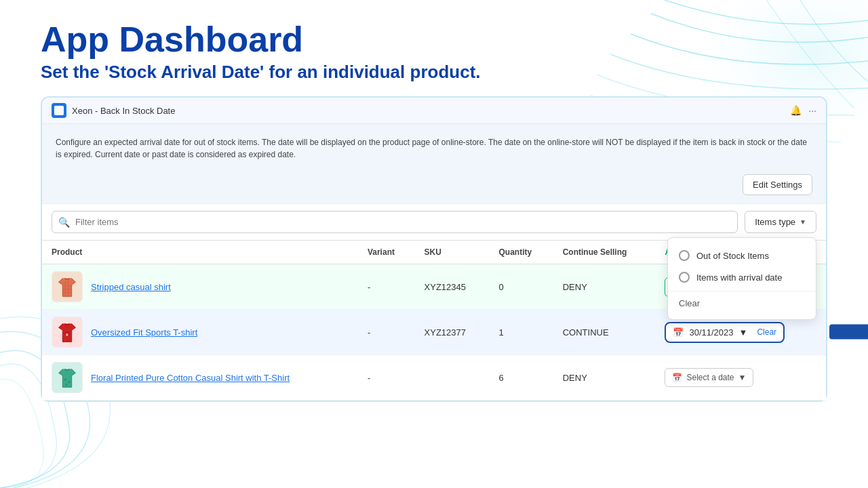  What do you see at coordinates (678, 332) in the screenshot?
I see `calendar-icon-2: 📅` at bounding box center [678, 332].